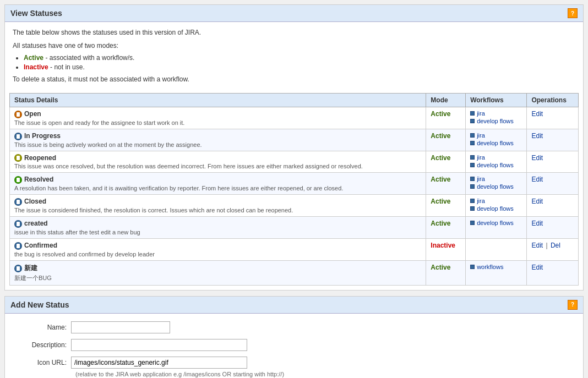 The height and width of the screenshot is (378, 588). Describe the element at coordinates (218, 201) in the screenshot. I see `status-name-row: Closed` at that location.